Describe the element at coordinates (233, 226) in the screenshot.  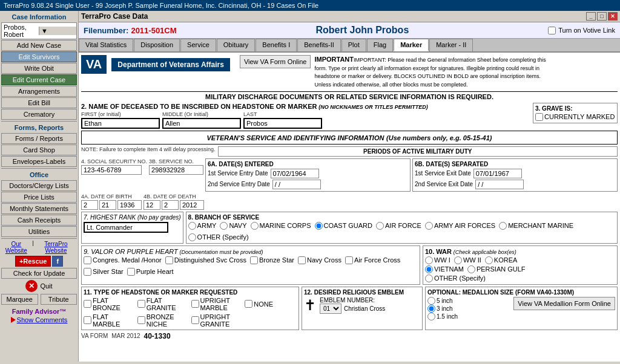
I see `branch-navy: NAVY` at that location.